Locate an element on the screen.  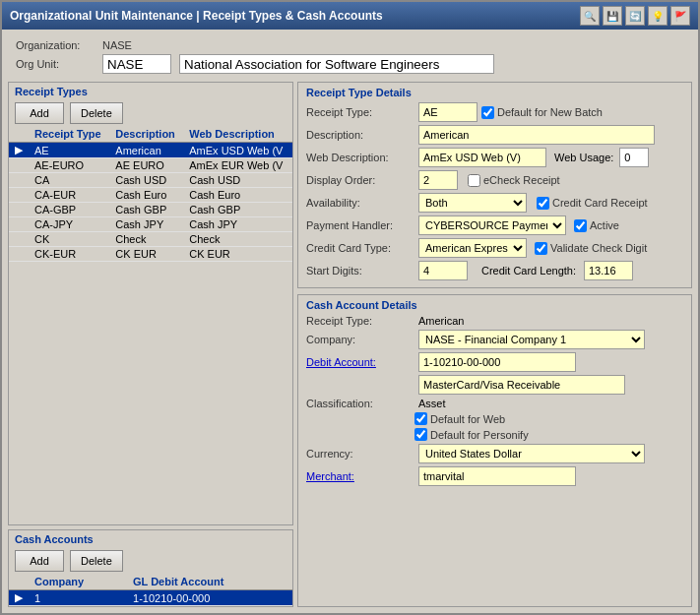
ca-classification-row: Classification: Asset is located at coordinates (494, 403).